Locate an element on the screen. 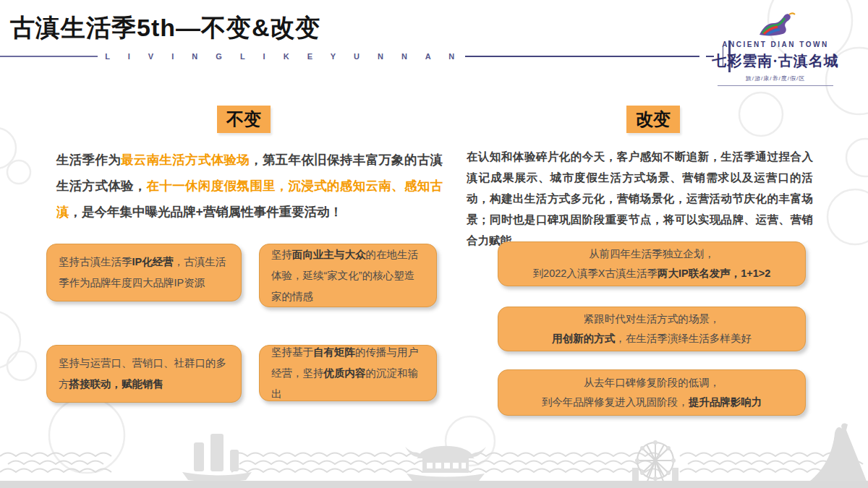 The image size is (868, 488). section-header-changed: 改变 is located at coordinates (653, 119).